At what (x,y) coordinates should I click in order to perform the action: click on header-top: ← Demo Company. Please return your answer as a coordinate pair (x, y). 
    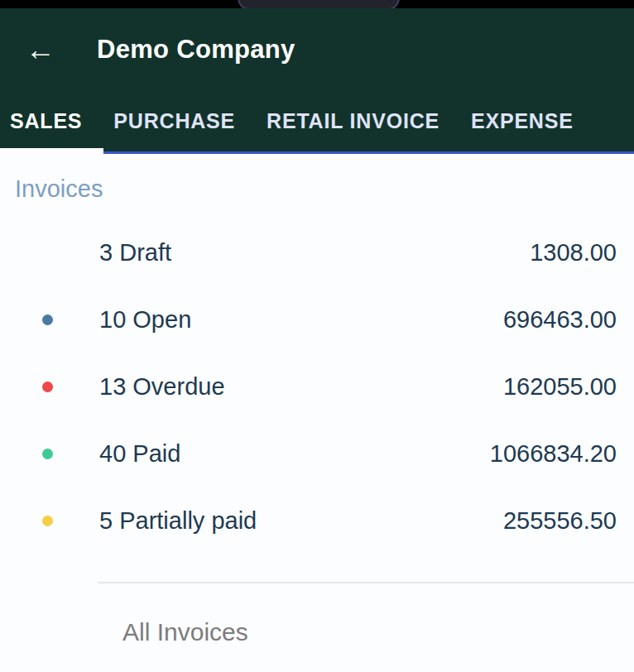
    Looking at the image, I should click on (317, 50).